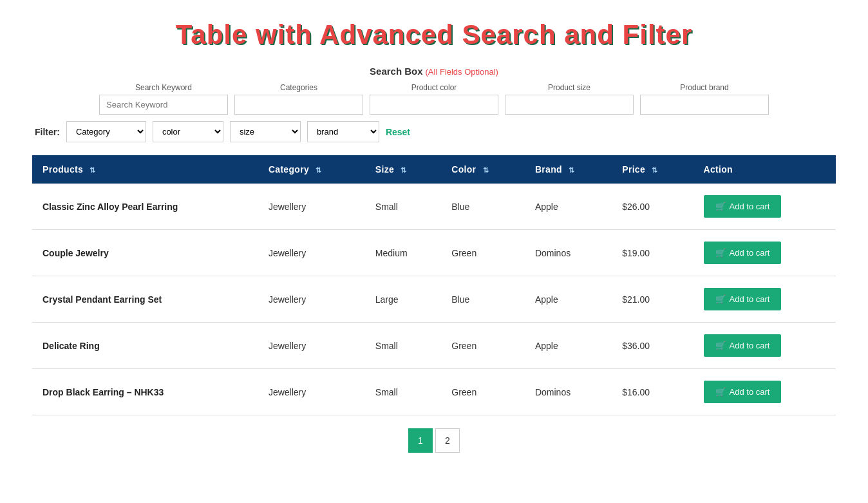 Image resolution: width=868 pixels, height=503 pixels. I want to click on sort-icon-color: ⇅, so click(486, 170).